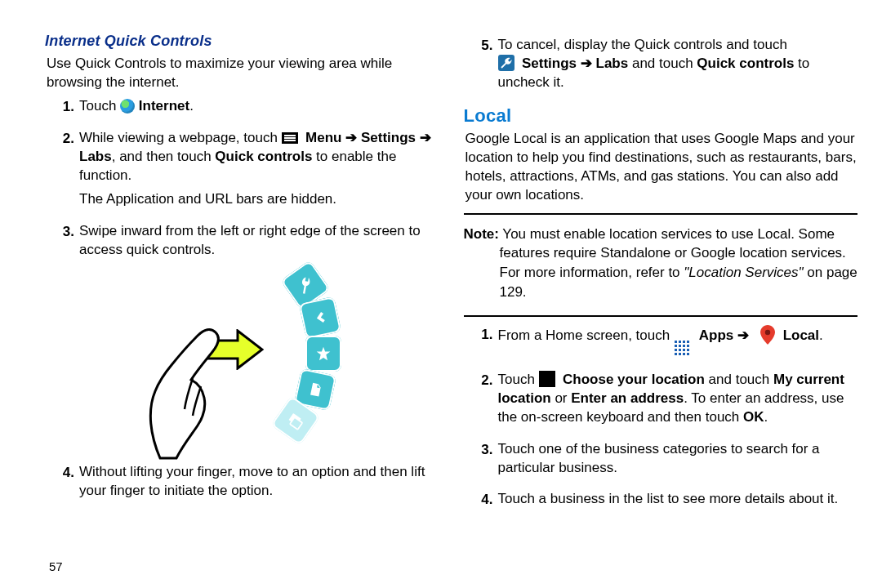 This screenshot has height=588, width=882. What do you see at coordinates (245, 172) in the screenshot?
I see `step-2: 2. While viewing a webpage, touch Menu ➔…` at bounding box center [245, 172].